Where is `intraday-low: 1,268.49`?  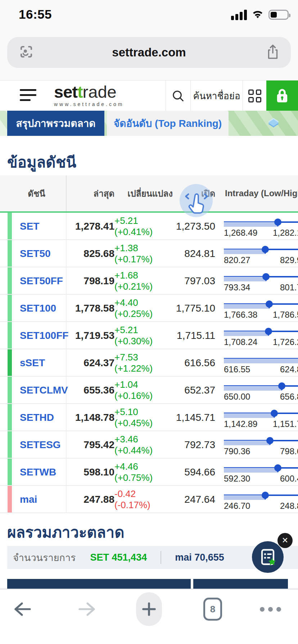 intraday-low: 1,268.49 is located at coordinates (240, 233).